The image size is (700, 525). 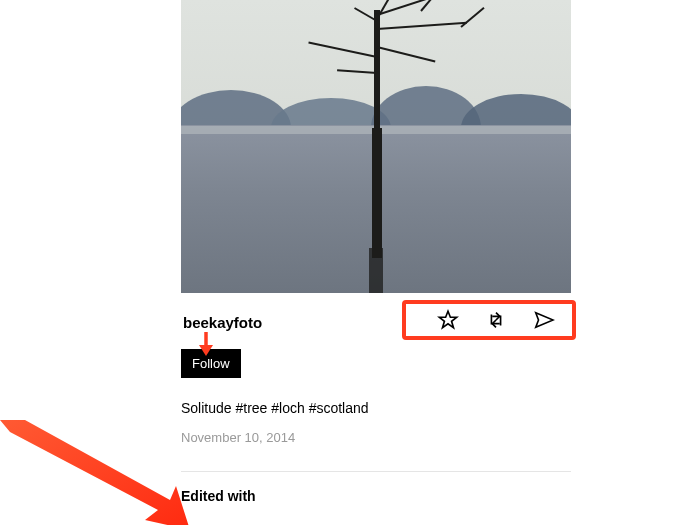 What do you see at coordinates (222, 322) in the screenshot?
I see `username: beekayfoto` at bounding box center [222, 322].